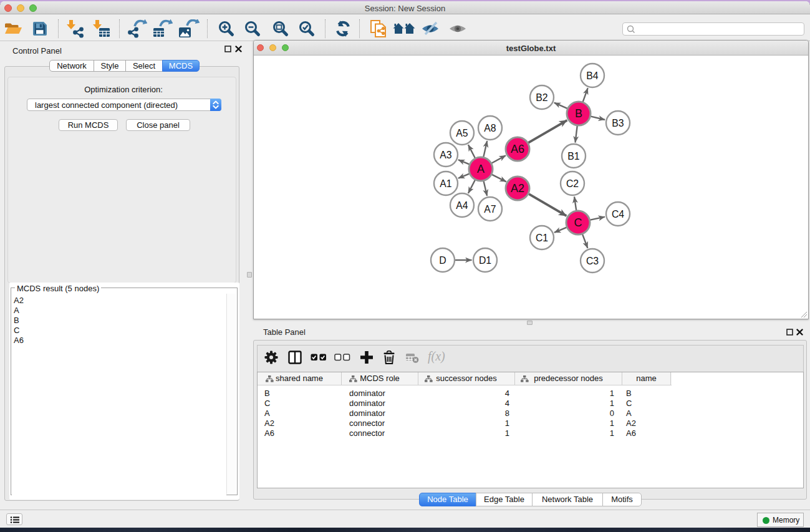 This screenshot has height=532, width=810. I want to click on svg-text: A7, so click(490, 210).